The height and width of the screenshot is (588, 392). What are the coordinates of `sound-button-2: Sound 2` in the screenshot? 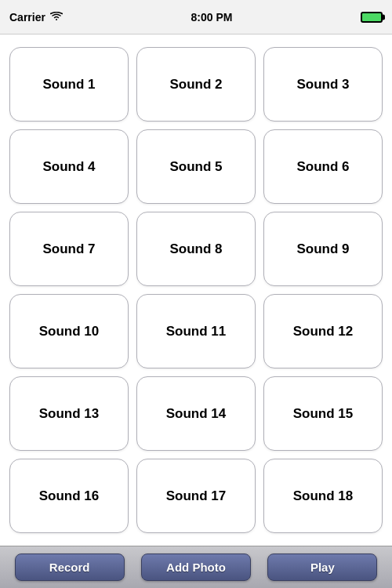 It's located at (196, 85).